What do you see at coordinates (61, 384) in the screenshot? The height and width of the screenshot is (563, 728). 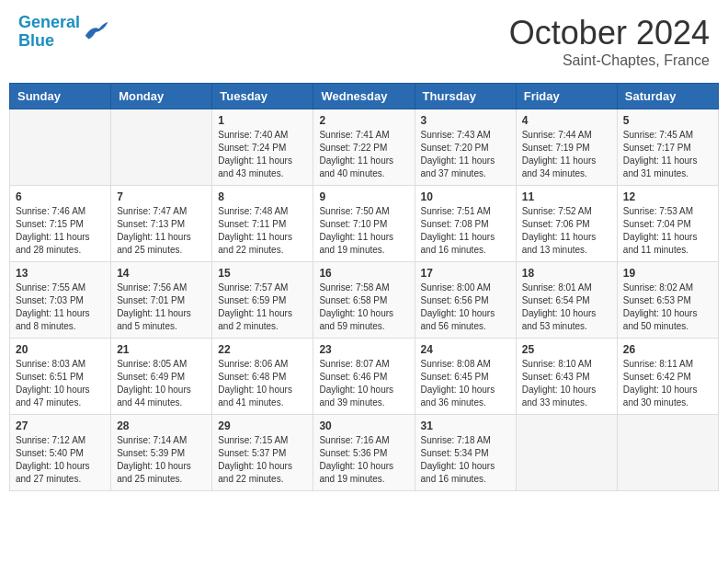 I see `day-info: Sunrise: 8:03 AM Sunset: 6:51 PM Dayligh…` at bounding box center [61, 384].